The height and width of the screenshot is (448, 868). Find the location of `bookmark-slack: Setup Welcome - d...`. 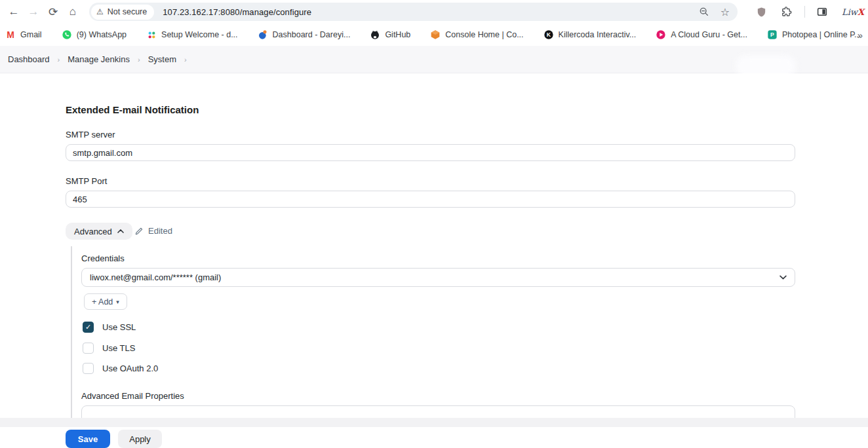

bookmark-slack: Setup Welcome - d... is located at coordinates (192, 35).